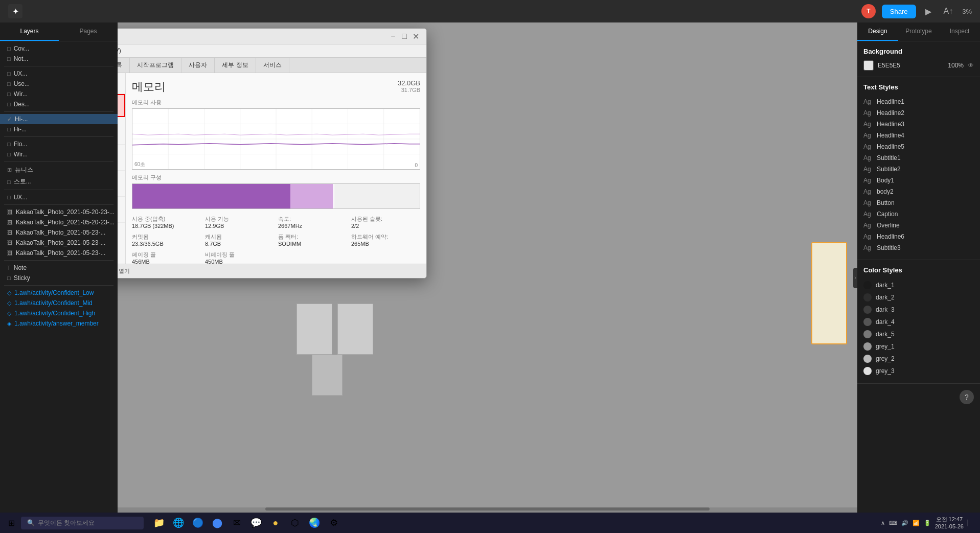 The image size is (980, 533). I want to click on panel-collapse-handle: ›, so click(855, 278).